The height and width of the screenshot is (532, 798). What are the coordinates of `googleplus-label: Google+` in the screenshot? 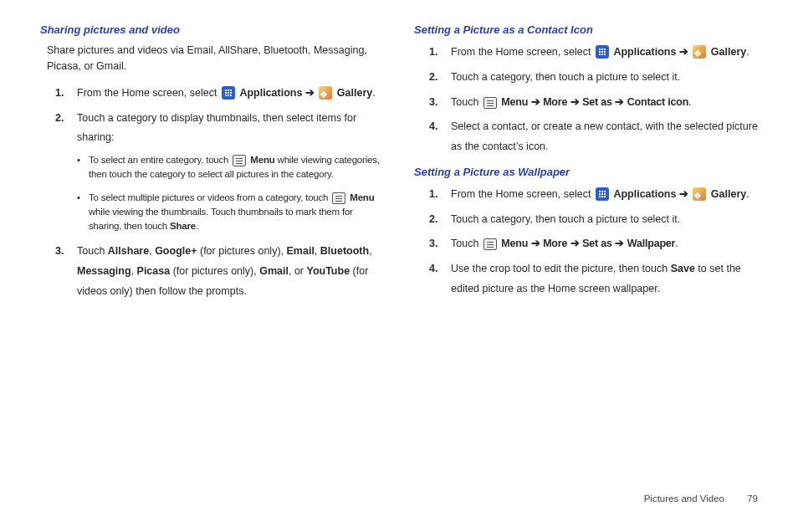 It's located at (176, 251).